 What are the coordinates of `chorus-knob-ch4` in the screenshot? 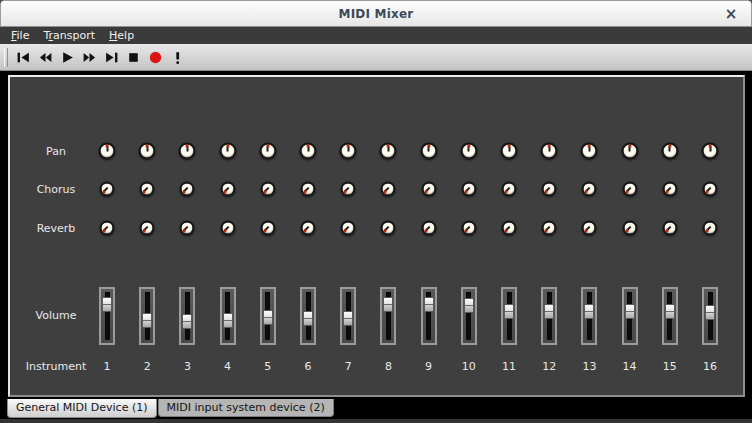 It's located at (228, 190).